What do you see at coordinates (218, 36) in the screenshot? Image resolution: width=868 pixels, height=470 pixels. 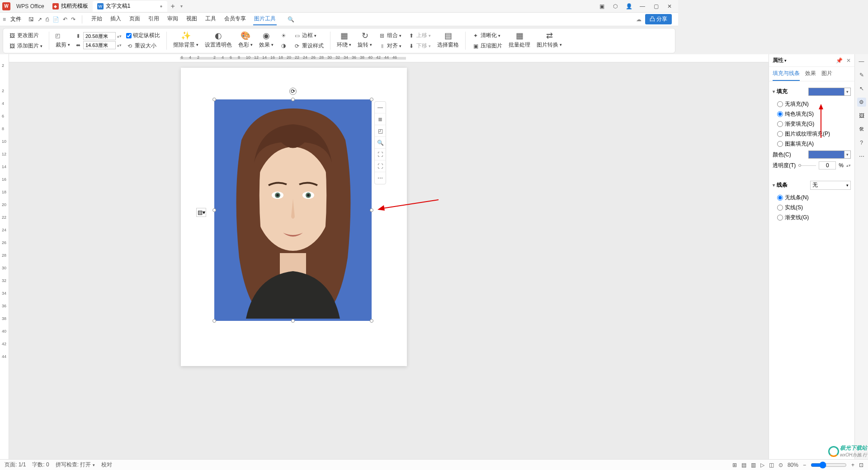 I see `transparent-icon: ◐` at bounding box center [218, 36].